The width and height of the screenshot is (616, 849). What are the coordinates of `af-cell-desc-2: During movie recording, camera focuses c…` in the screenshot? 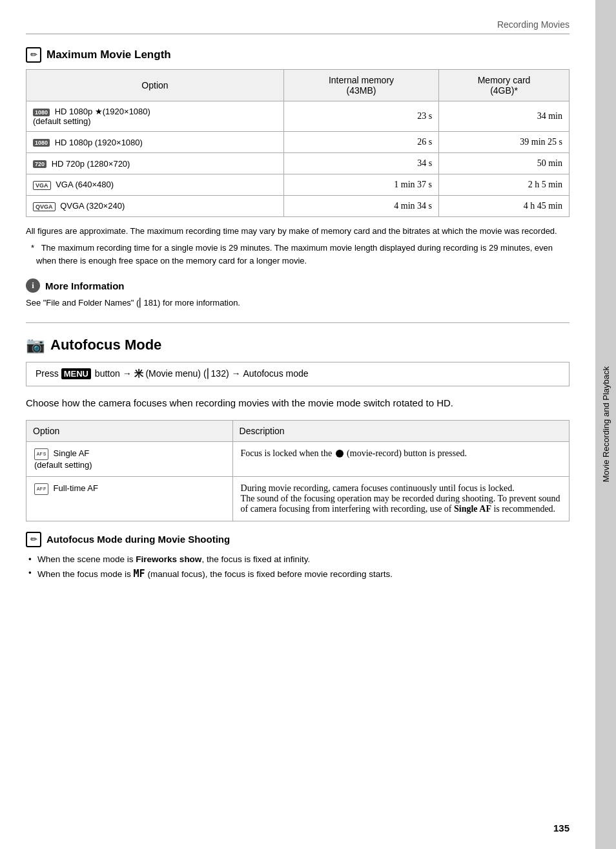 It's located at (400, 499).